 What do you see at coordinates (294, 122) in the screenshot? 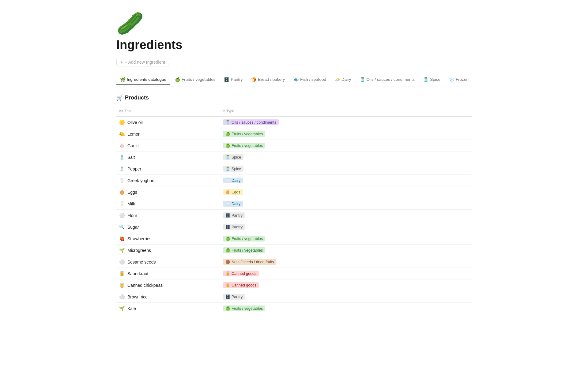
I see `table-row: 🟡 Olive oil 🫙 Oils / sauces / condiments` at bounding box center [294, 122].